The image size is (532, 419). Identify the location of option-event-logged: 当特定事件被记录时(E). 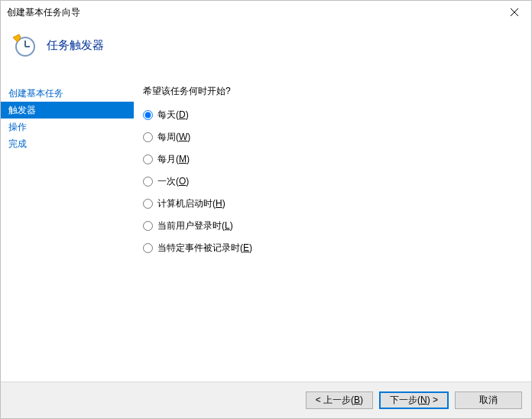
(332, 248).